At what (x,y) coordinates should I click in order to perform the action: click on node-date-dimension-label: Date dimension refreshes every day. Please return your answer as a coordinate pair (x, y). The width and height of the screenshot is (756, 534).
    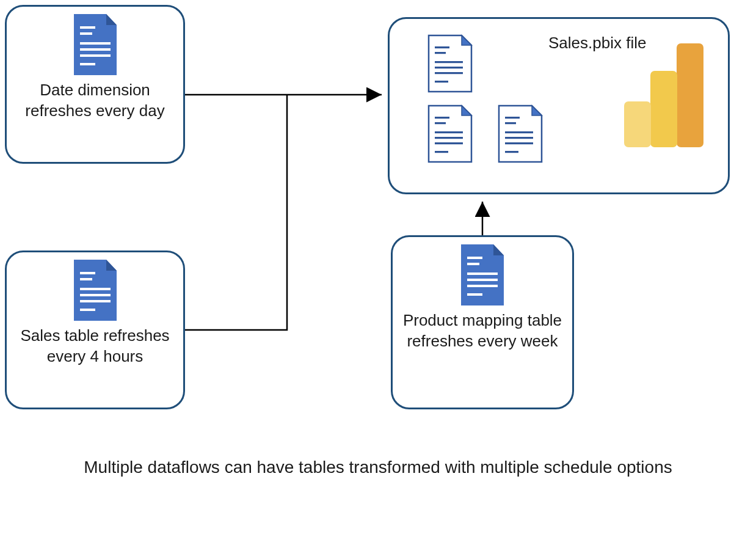
    Looking at the image, I should click on (95, 101).